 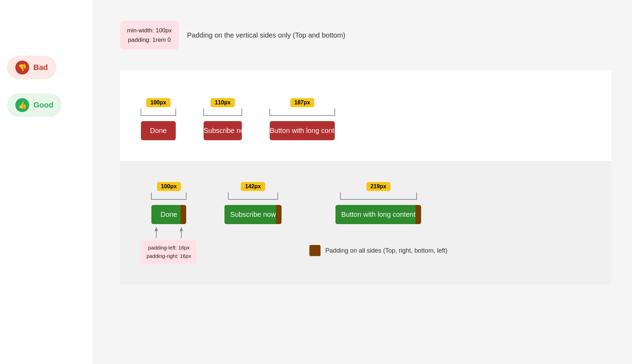 What do you see at coordinates (34, 105) in the screenshot?
I see `good-badge: 👍 Good` at bounding box center [34, 105].